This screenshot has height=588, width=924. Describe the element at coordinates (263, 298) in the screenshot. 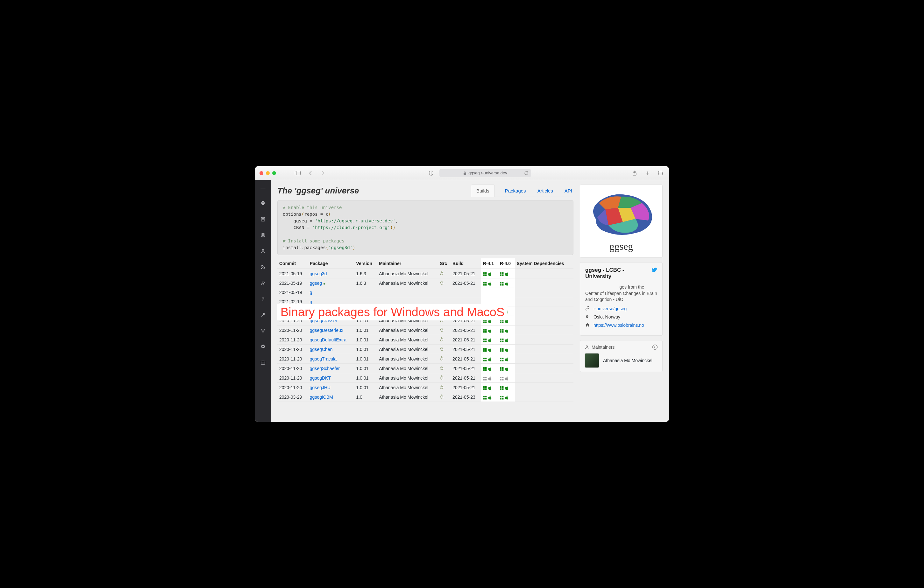

I see `nav-item-help: ?` at that location.